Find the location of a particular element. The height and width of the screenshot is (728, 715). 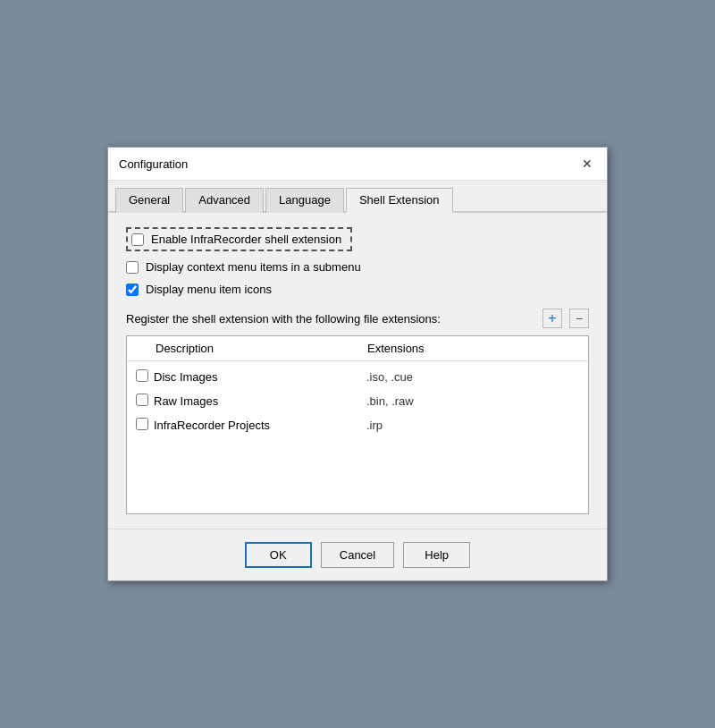

tab-language: Language is located at coordinates (305, 200).